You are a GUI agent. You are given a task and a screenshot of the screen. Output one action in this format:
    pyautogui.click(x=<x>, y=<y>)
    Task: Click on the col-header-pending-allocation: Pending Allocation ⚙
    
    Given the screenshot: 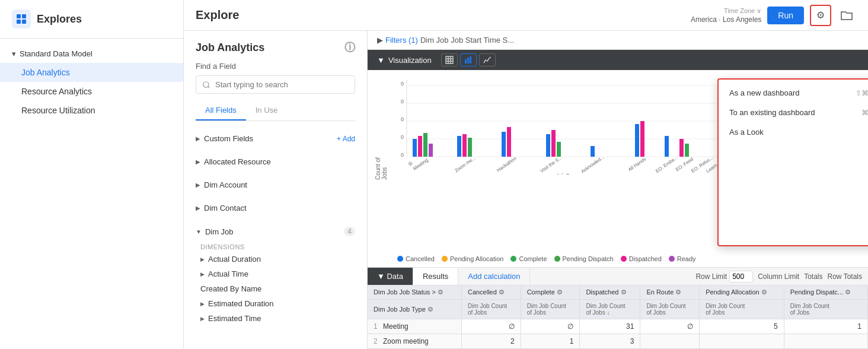 What is the action you would take?
    pyautogui.click(x=742, y=293)
    